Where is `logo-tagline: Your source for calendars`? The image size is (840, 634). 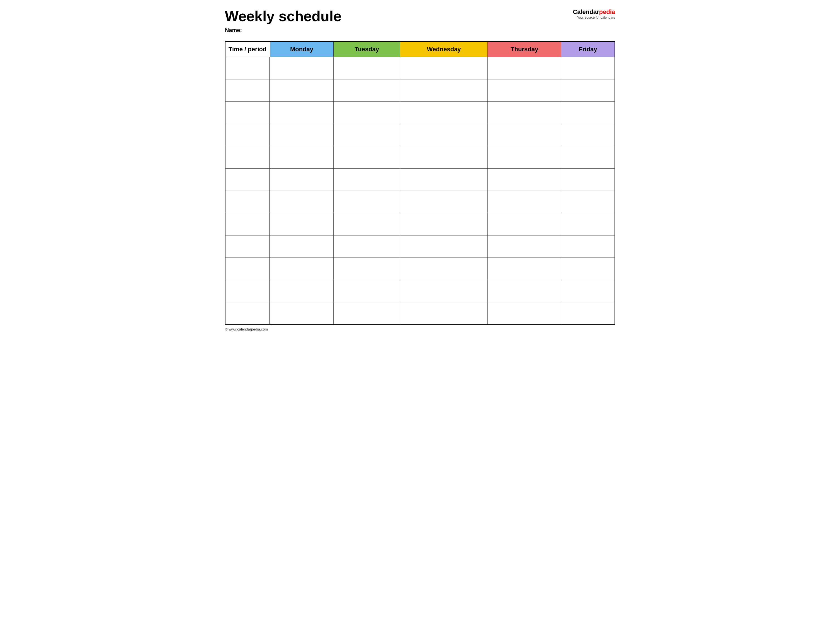 logo-tagline: Your source for calendars is located at coordinates (594, 17).